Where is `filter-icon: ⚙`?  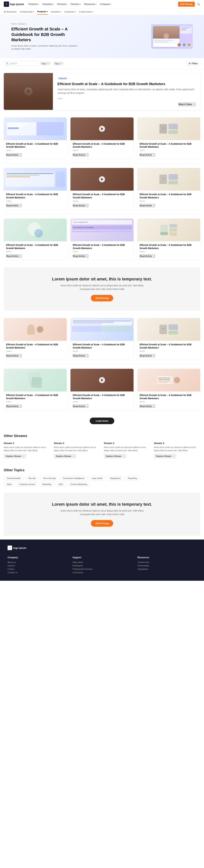
filter-icon: ⚙ is located at coordinates (190, 63).